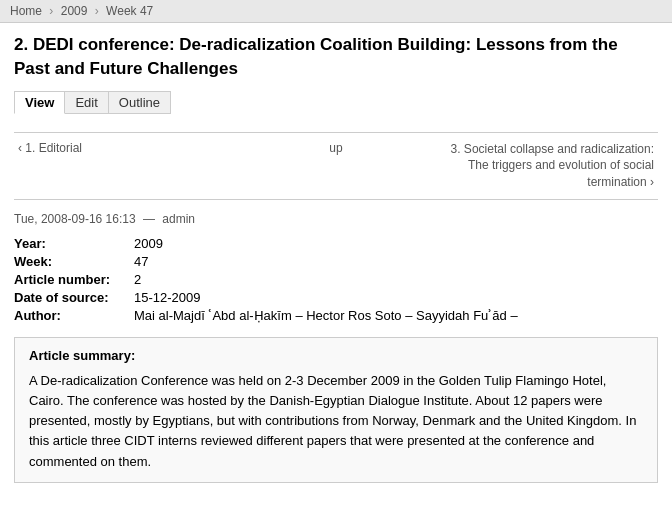 Image resolution: width=672 pixels, height=531 pixels. Describe the element at coordinates (75, 219) in the screenshot. I see `date-text: Tue, 2008-09-16 16:13` at that location.